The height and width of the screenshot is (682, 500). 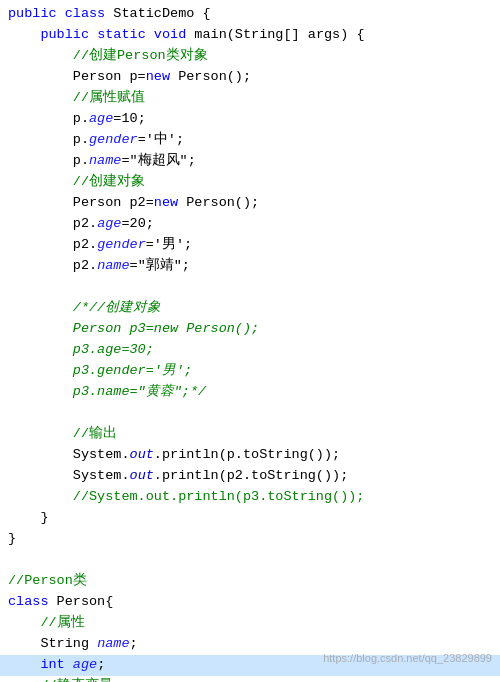 I want to click on code-line-11: p2.age=20;, so click(x=250, y=224).